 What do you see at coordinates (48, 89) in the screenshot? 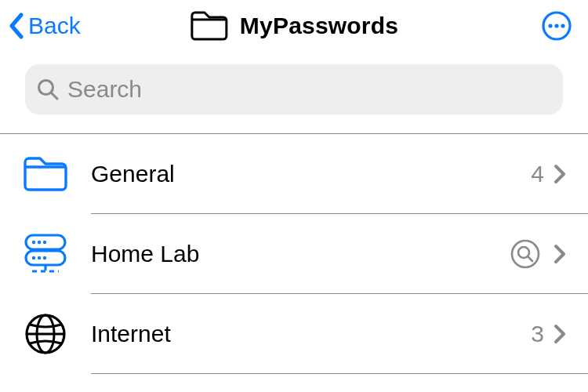
I see `search-icon` at bounding box center [48, 89].